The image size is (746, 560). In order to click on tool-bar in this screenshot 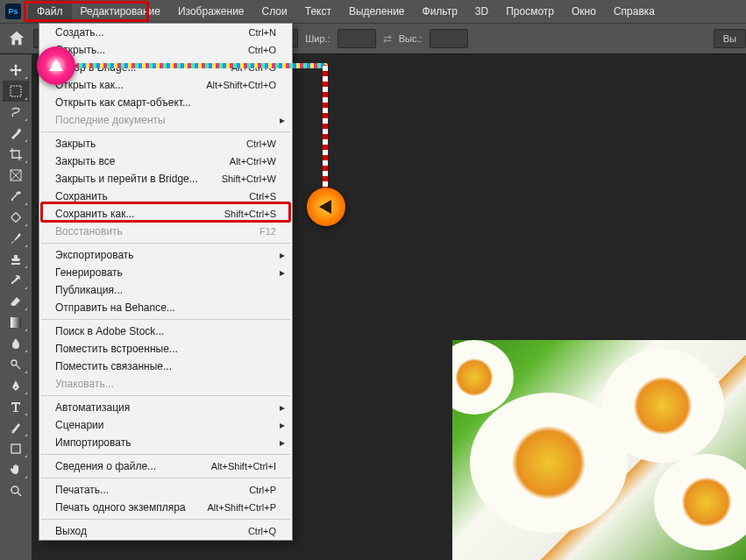, I will do `click(16, 307)`.